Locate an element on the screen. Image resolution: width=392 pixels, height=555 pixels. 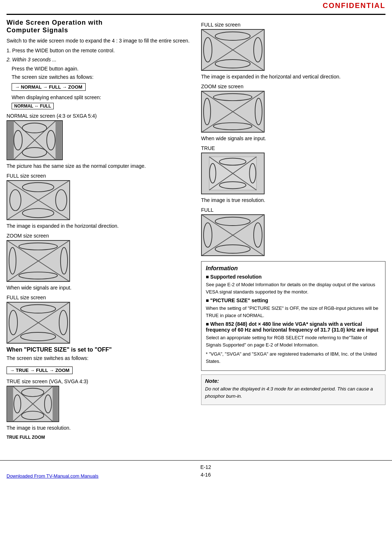
zoom-desc-1: When wide signals are input. is located at coordinates (99, 288).